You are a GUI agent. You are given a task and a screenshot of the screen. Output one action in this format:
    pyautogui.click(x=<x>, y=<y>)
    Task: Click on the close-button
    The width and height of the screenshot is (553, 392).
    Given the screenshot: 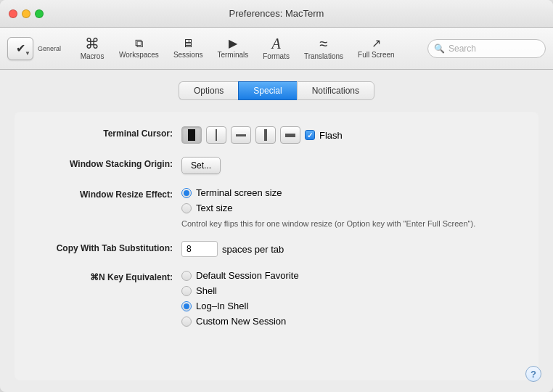 What is the action you would take?
    pyautogui.click(x=13, y=14)
    